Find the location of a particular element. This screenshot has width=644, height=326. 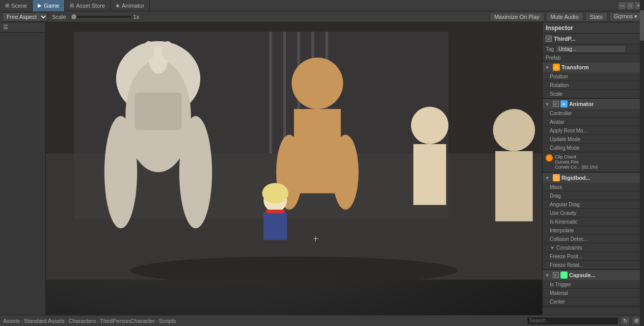

transform-icon: ⊞ is located at coordinates (556, 67).